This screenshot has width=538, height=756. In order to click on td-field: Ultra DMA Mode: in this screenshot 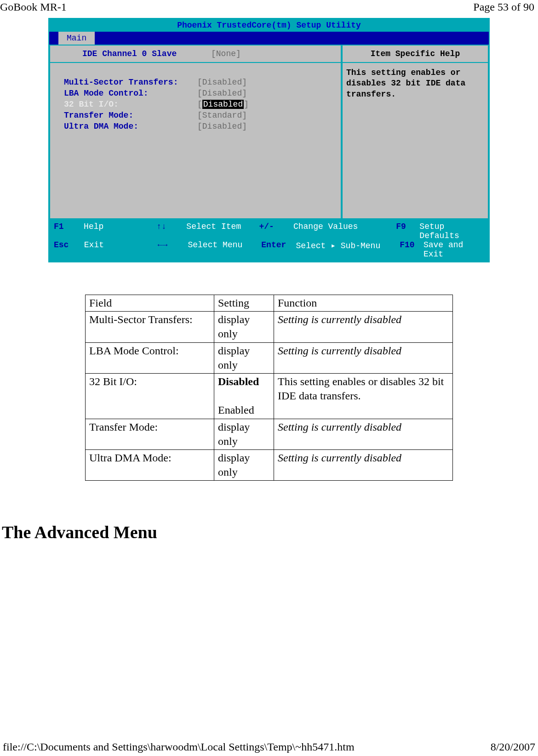, I will do `click(150, 465)`.